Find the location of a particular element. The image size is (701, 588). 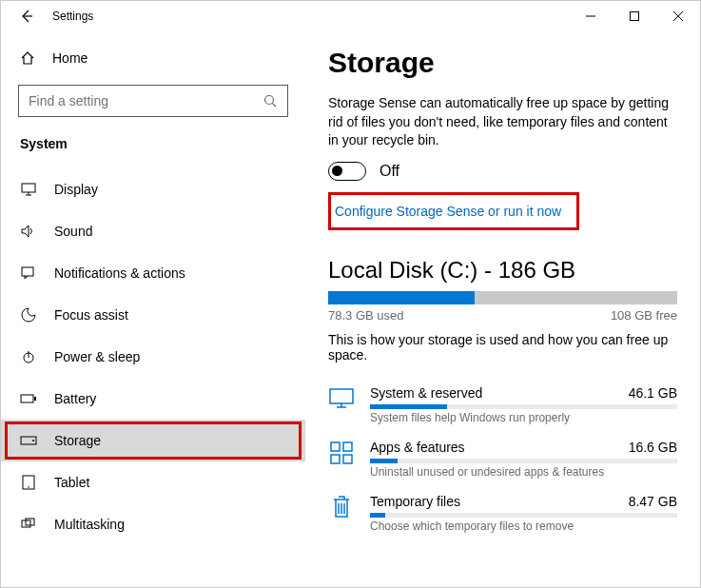

sidebar-item-label: Focus assist is located at coordinates (91, 315).